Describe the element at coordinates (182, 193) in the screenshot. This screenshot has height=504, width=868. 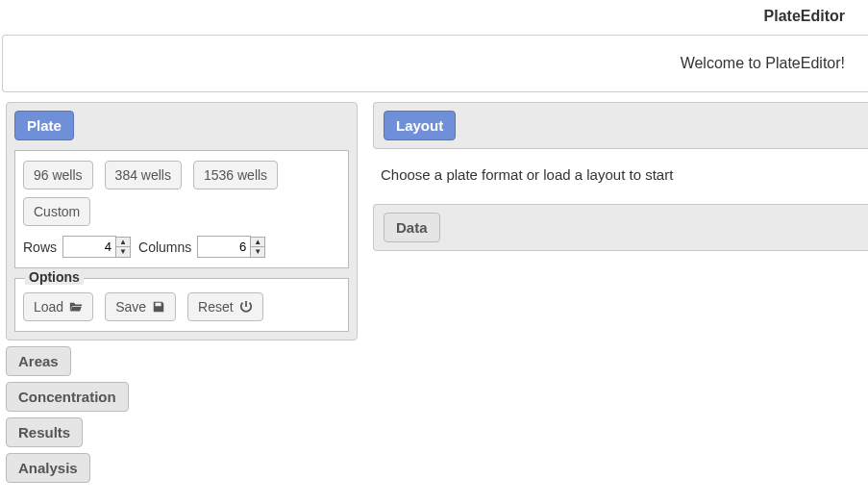
I see `well-format-row: 96 wells 384 wells 1536 wells Custom` at that location.